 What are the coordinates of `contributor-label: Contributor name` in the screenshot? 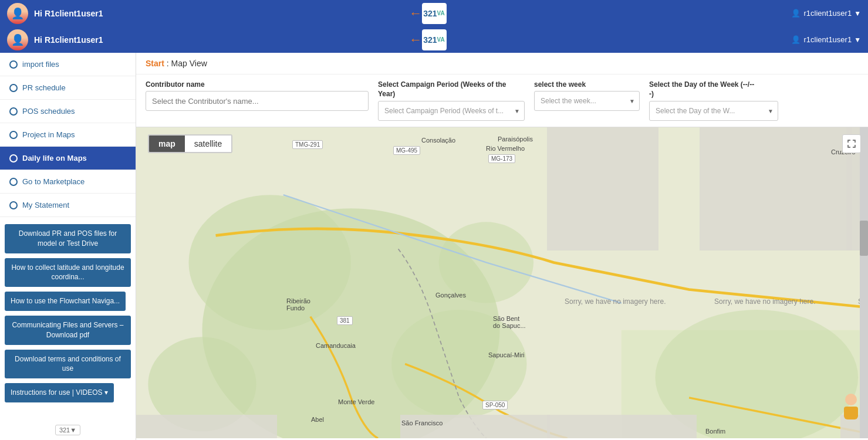 It's located at (257, 84).